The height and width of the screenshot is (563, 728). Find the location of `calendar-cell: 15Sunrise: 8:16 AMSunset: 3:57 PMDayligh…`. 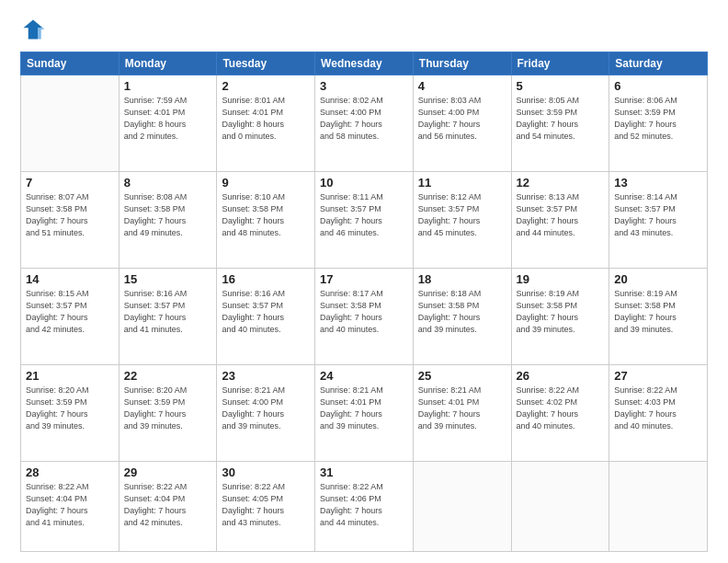

calendar-cell: 15Sunrise: 8:16 AMSunset: 3:57 PMDayligh… is located at coordinates (167, 316).